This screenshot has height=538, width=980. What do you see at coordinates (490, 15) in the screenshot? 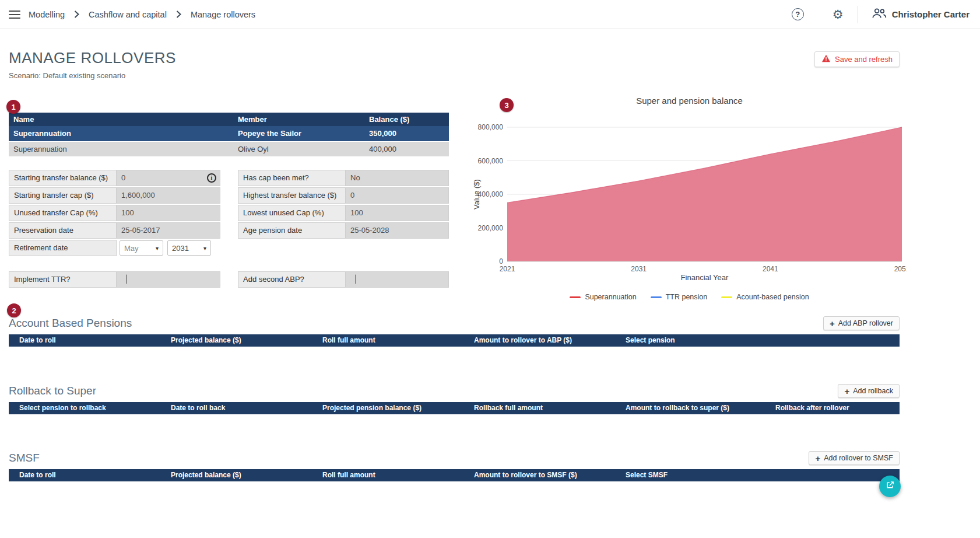
I see `top-bar: Modelling Cashflow and capital Manage ro…` at bounding box center [490, 15].